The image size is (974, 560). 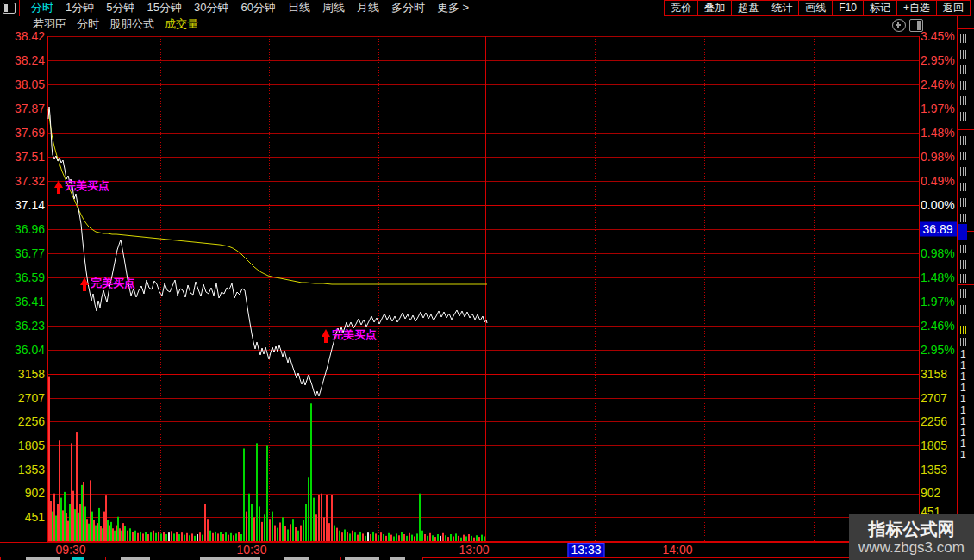 I want to click on price-label: 36.04, so click(x=22, y=350).